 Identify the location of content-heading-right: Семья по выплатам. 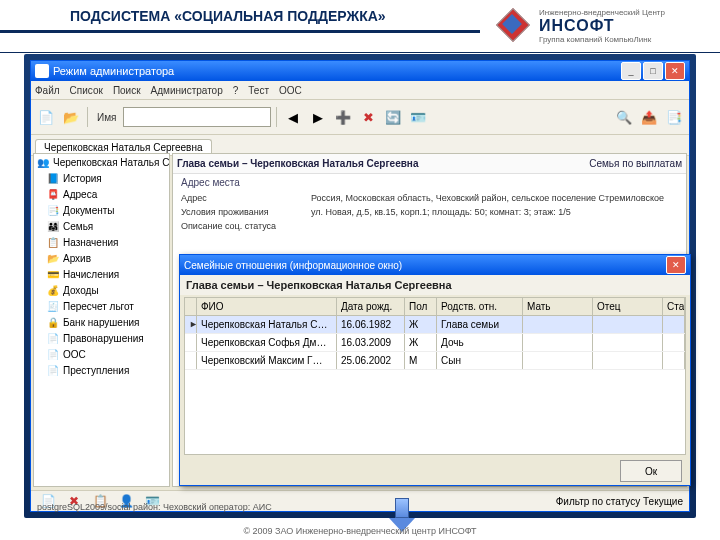
(636, 164).